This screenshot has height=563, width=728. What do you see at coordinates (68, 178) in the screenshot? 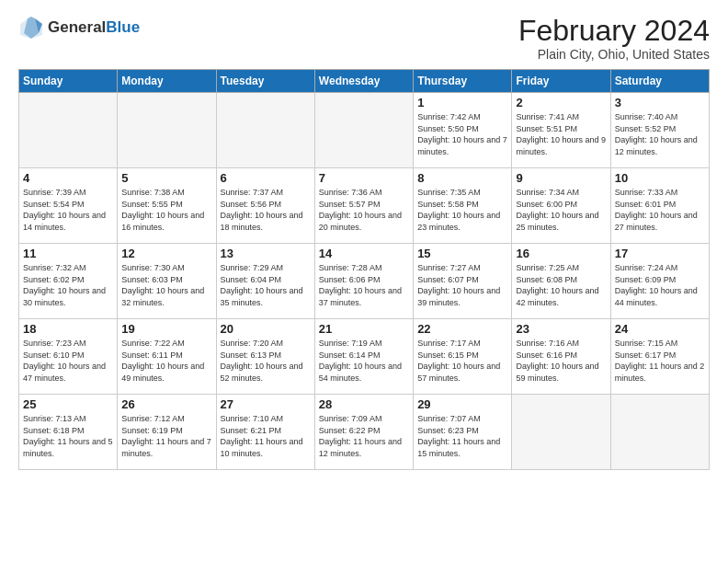
I see `day-number: 4` at bounding box center [68, 178].